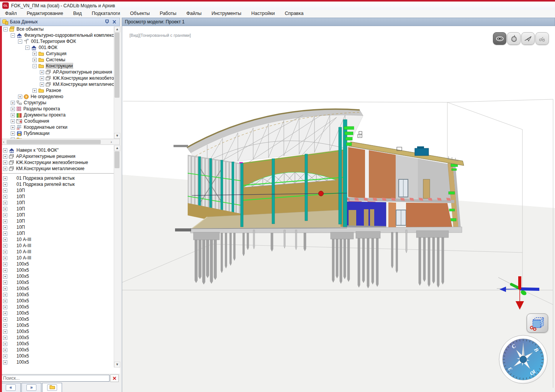  What do you see at coordinates (111, 142) in the screenshot?
I see `scroll-right-arrow: ›` at bounding box center [111, 142].